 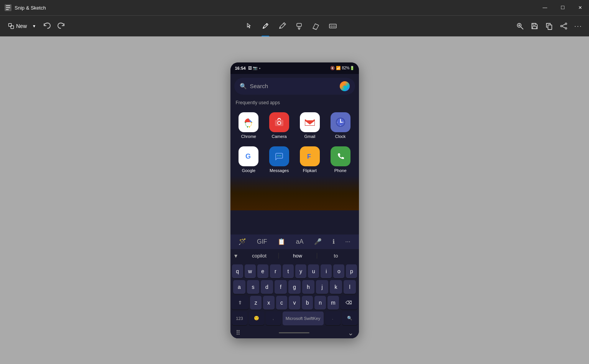 I want to click on share-button, so click(x=564, y=26).